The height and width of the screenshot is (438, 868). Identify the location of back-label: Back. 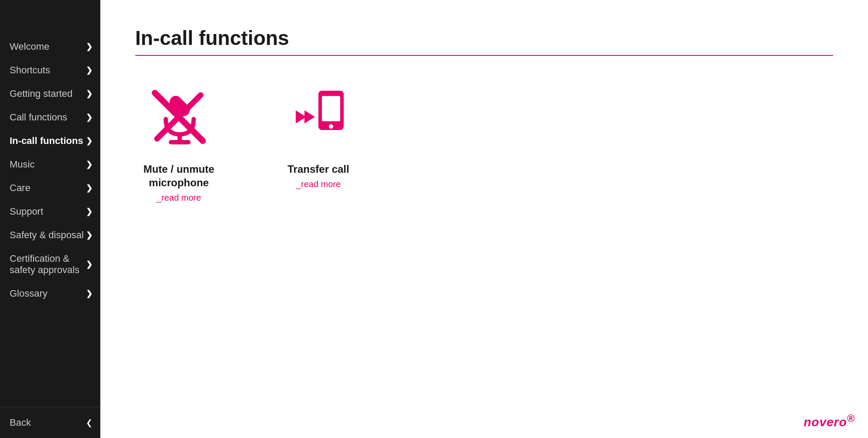
(20, 423).